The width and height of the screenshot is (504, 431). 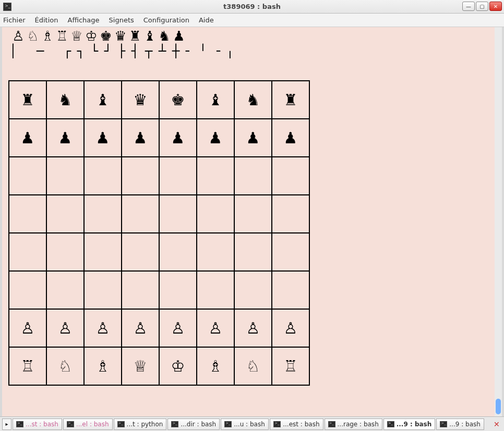 What do you see at coordinates (482, 6) in the screenshot?
I see `window-controls: — ▢ ✕` at bounding box center [482, 6].